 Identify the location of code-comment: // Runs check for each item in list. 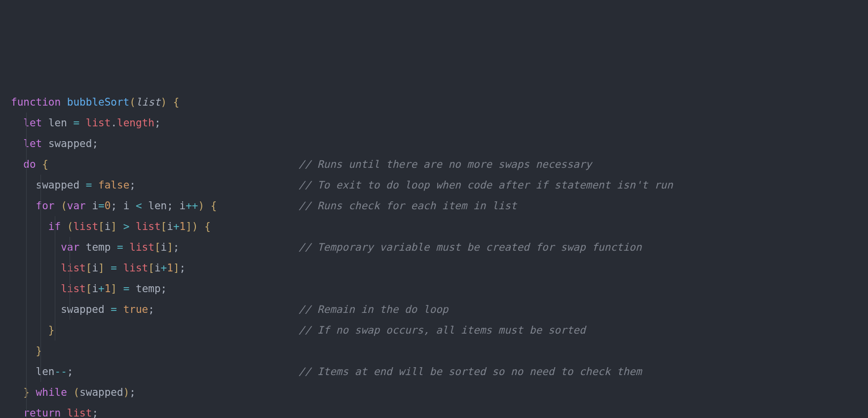
(408, 206).